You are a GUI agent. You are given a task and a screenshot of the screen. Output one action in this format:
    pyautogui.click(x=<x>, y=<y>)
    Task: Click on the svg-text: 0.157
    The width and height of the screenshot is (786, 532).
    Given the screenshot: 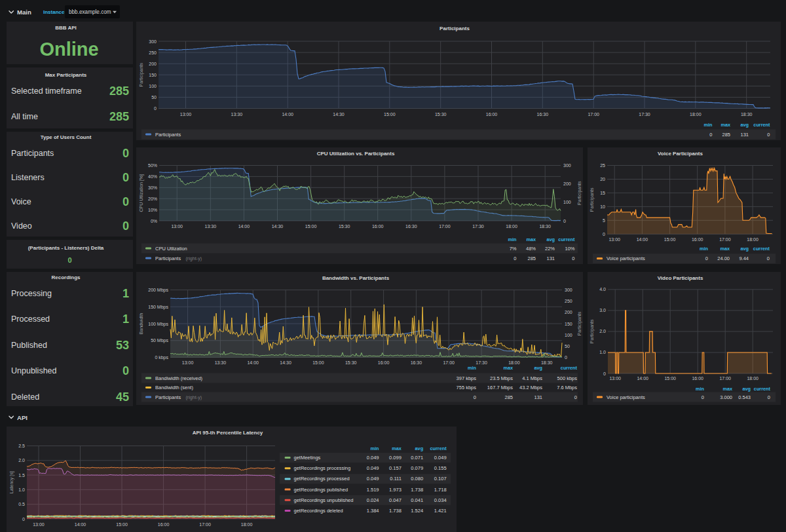 What is the action you would take?
    pyautogui.click(x=396, y=468)
    